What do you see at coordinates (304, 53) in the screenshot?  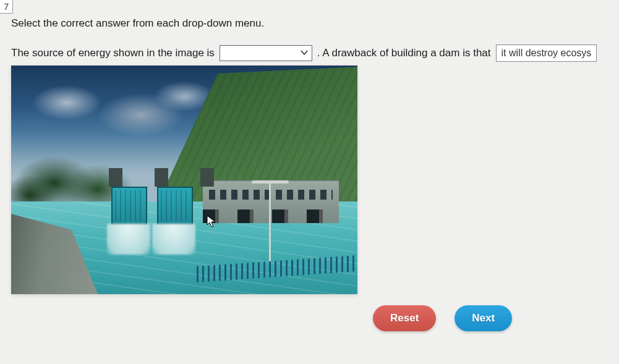 I see `chevron-down-icon` at bounding box center [304, 53].